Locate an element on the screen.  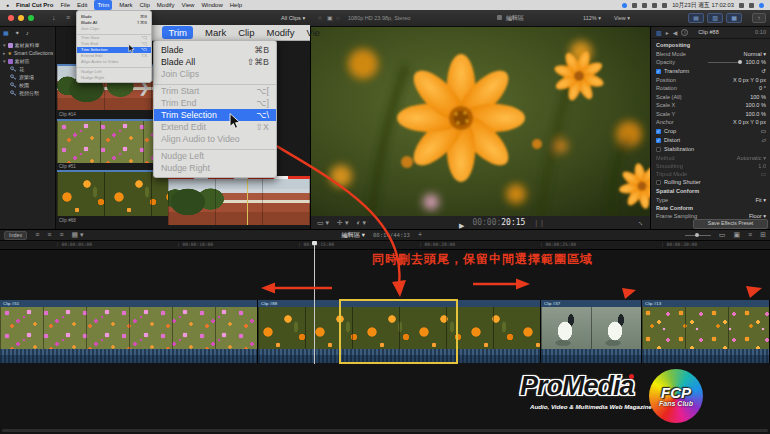
crop-expand-icon: ▭ is located at coordinates (764, 131).